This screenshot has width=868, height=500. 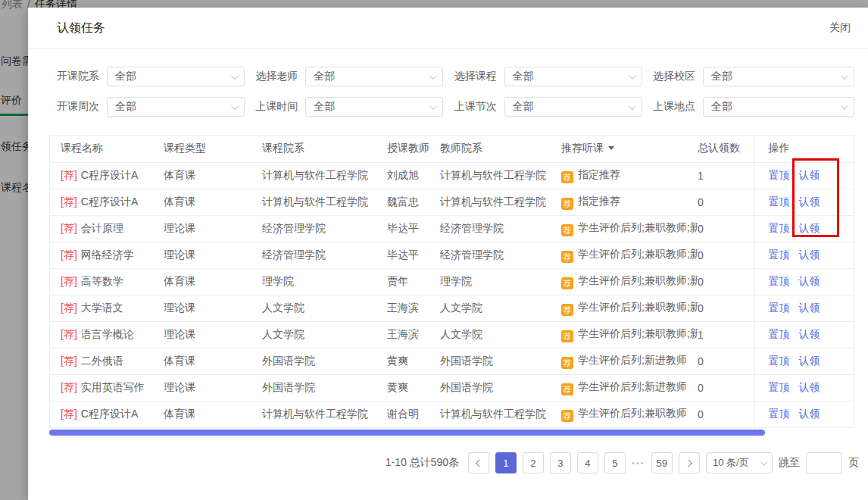 What do you see at coordinates (324, 414) in the screenshot?
I see `cell-course-dept: 计算机与软件工程学院` at bounding box center [324, 414].